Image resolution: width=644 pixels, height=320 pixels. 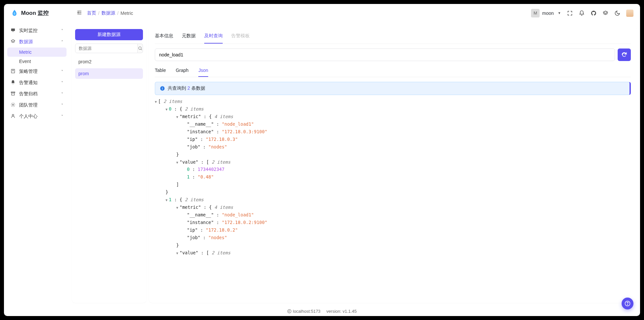 I want to click on sidebar-item-label: 团队管理, so click(x=28, y=105).